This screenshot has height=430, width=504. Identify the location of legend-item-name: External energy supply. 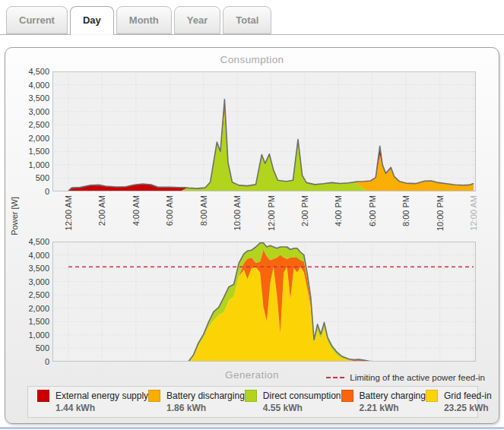
(102, 396).